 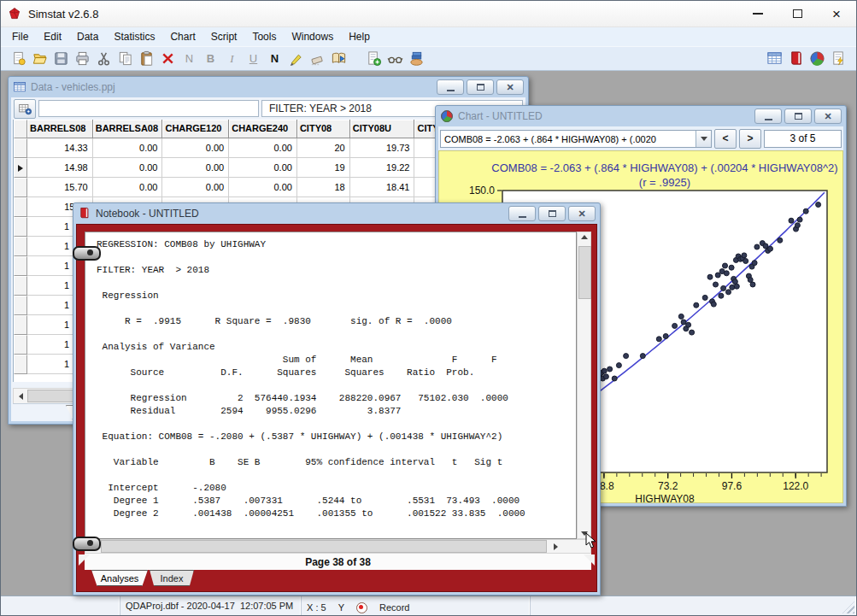 What do you see at coordinates (62, 59) in the screenshot?
I see `save-icon` at bounding box center [62, 59].